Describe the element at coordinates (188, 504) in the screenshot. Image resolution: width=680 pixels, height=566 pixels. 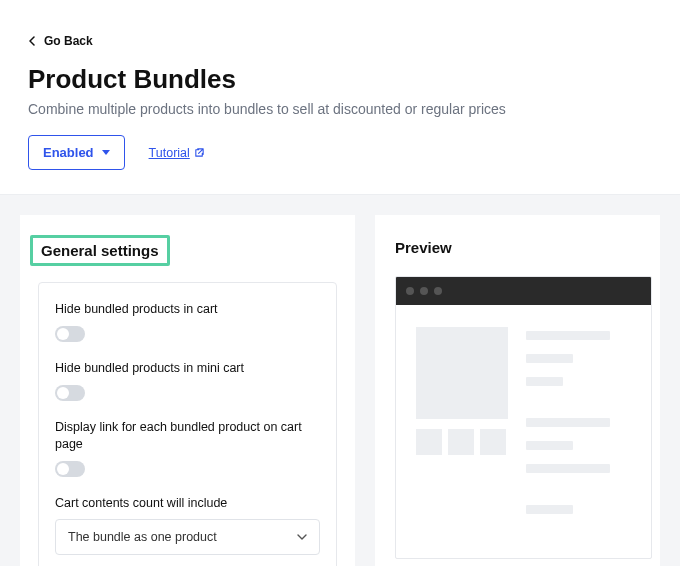
I see `setting-label: Cart contents count will include` at that location.